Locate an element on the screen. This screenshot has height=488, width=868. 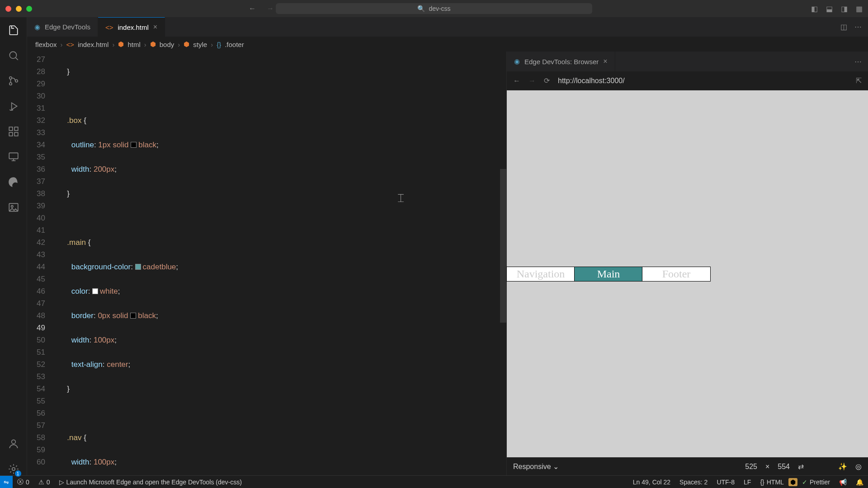
tab-actions: ◫ ⋯ is located at coordinates (854, 27).